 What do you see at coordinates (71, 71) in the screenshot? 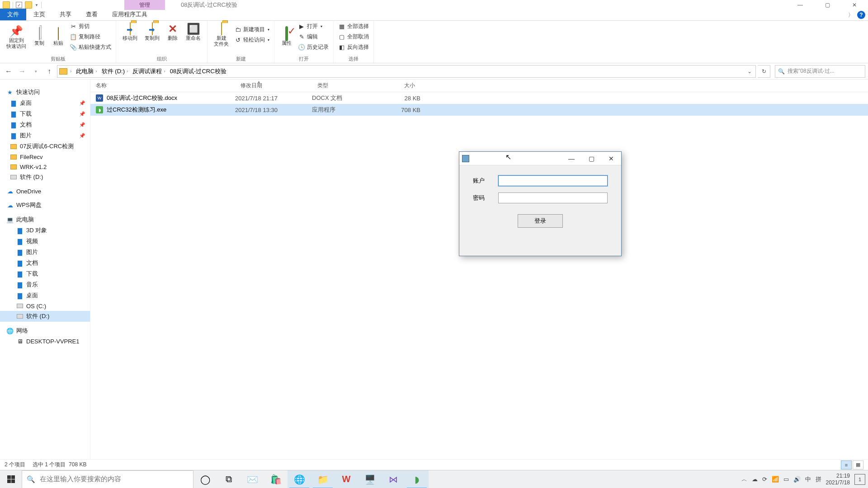
I see `crumb-chevron: ›` at bounding box center [71, 71].